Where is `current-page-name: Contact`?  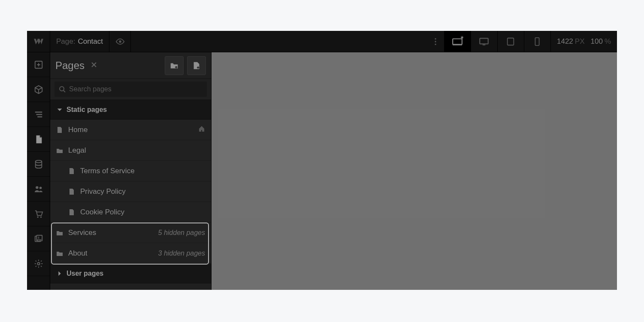 current-page-name: Contact is located at coordinates (90, 42).